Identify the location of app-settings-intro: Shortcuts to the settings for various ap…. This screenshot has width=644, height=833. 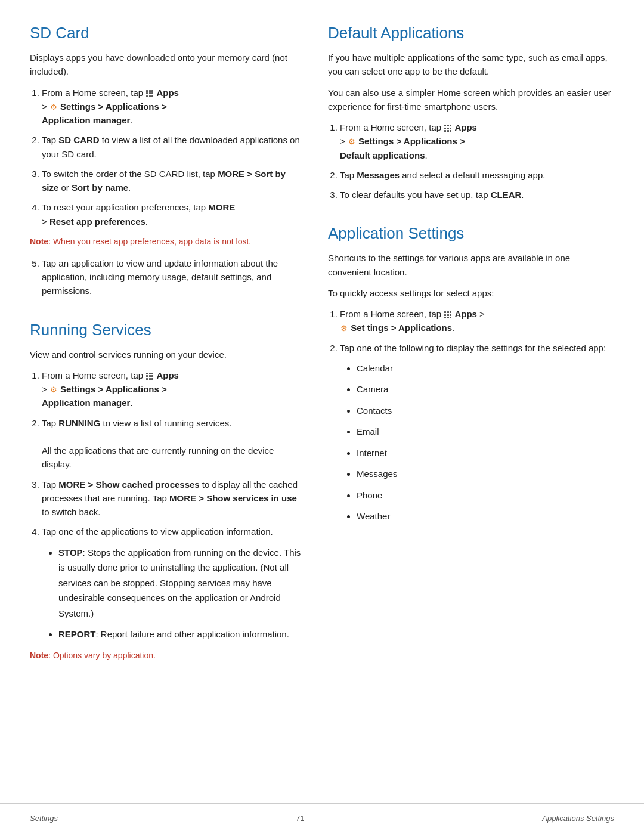
(471, 265).